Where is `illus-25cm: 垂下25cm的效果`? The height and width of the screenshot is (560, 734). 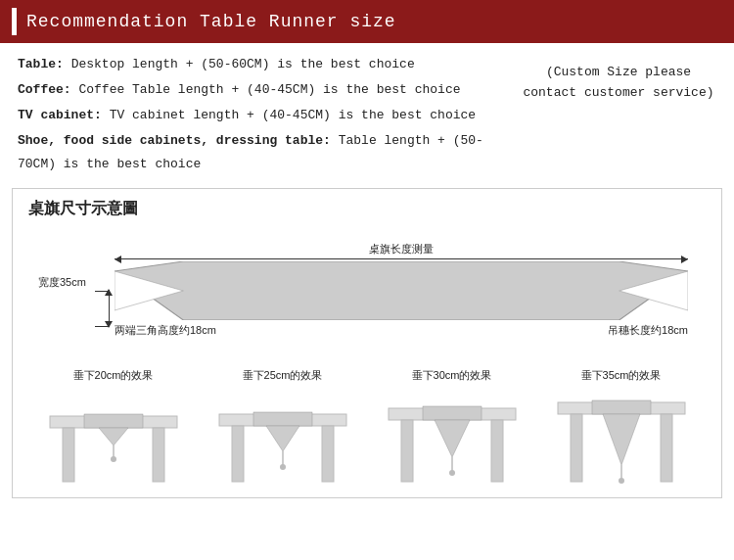 illus-25cm: 垂下25cm的效果 is located at coordinates (282, 429).